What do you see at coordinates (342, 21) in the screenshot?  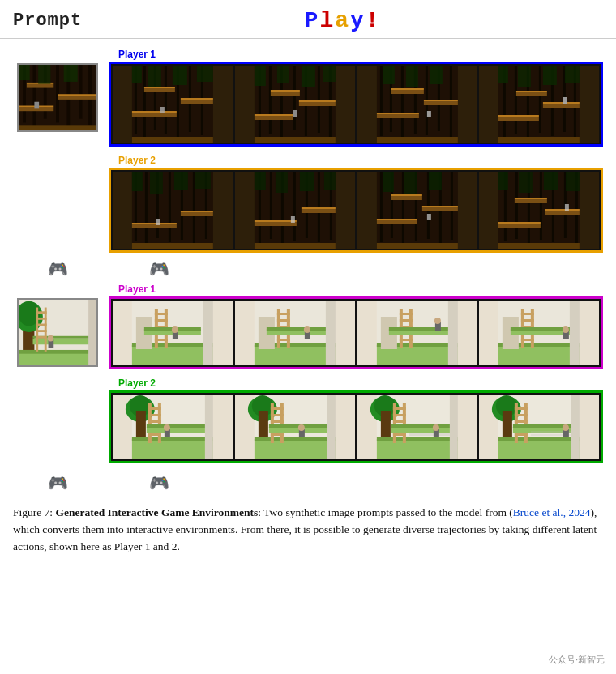 I see `play-a: a` at bounding box center [342, 21].